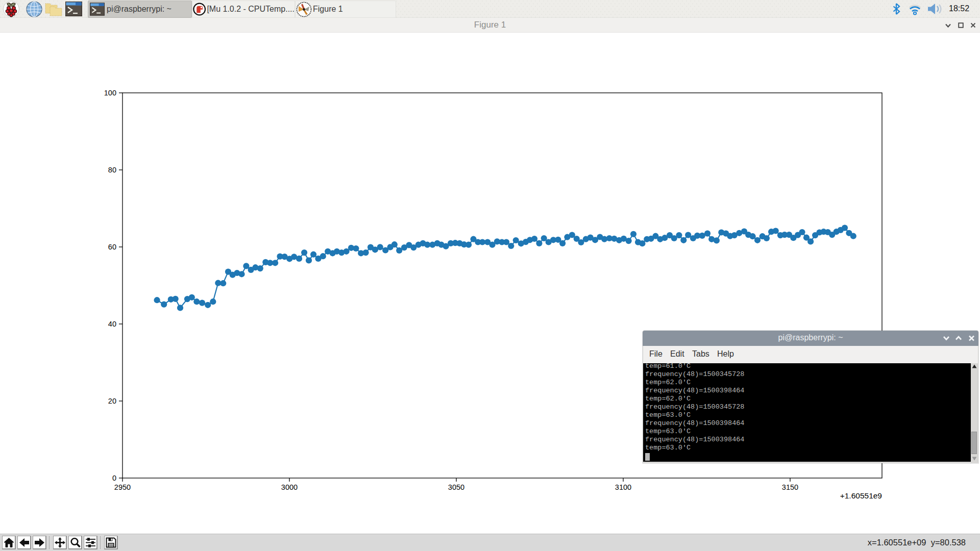 This screenshot has height=551, width=980. What do you see at coordinates (456, 487) in the screenshot?
I see `svg-text: 3050` at bounding box center [456, 487].